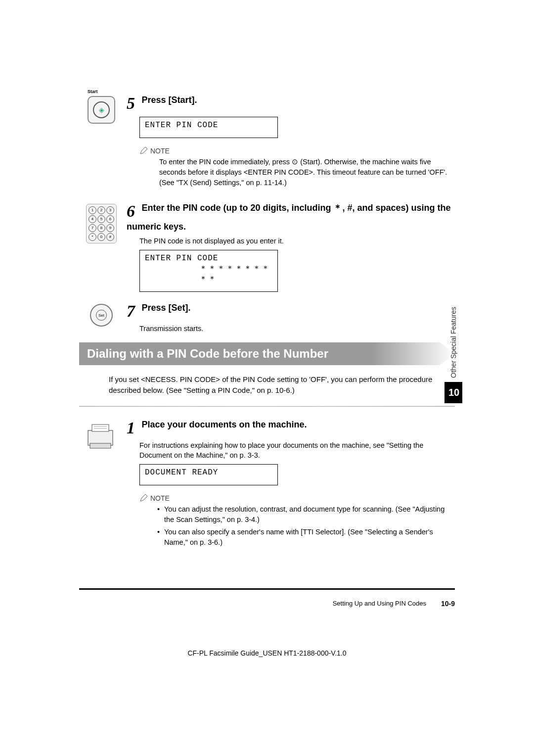 The height and width of the screenshot is (756, 534). What do you see at coordinates (209, 274) in the screenshot?
I see `lcd-line2: ＊＊＊＊＊＊＊＊＊＊` at bounding box center [209, 274].